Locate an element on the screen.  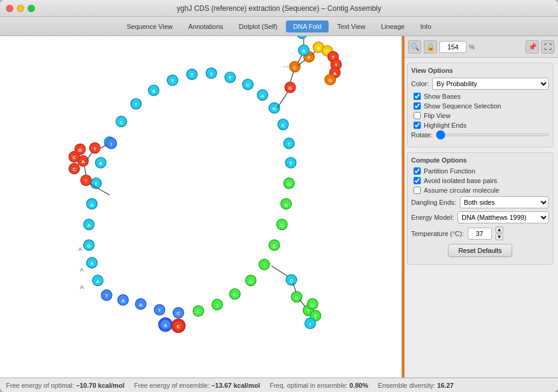
search-icon-btn: 🔍 is located at coordinates (415, 47).